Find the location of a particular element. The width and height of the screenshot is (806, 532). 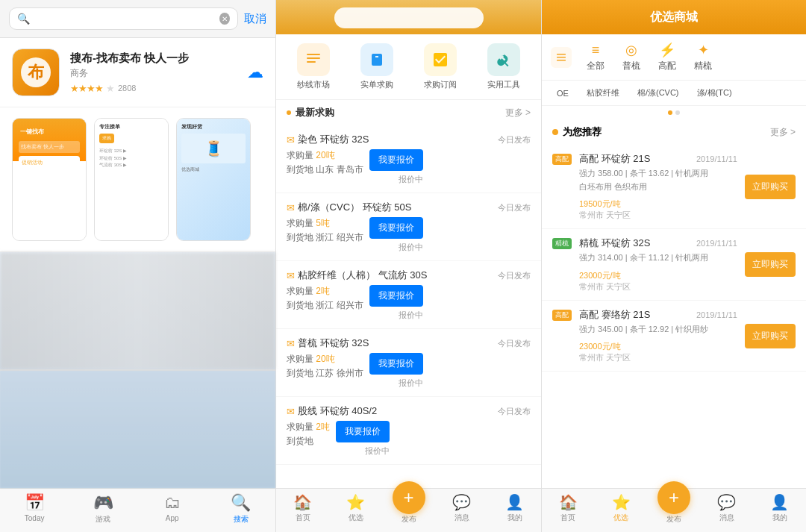

app-details: 搜布-找布卖布 快人一步 商务 ★★★★ ★ 2808 is located at coordinates (154, 73).